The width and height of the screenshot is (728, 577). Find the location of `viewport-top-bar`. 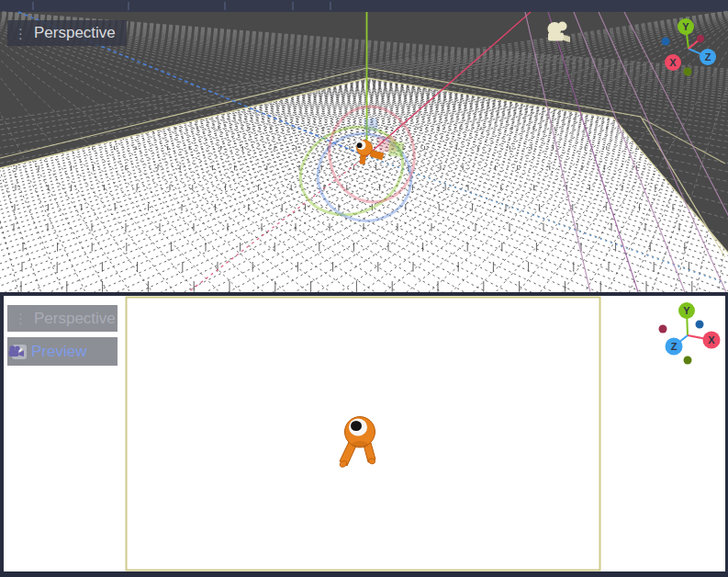

viewport-top-bar is located at coordinates (364, 6).